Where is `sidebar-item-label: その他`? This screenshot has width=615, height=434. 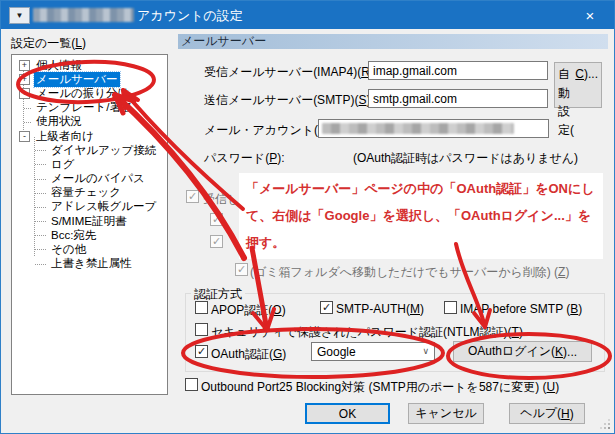
sidebar-item-label: その他 is located at coordinates (68, 250).